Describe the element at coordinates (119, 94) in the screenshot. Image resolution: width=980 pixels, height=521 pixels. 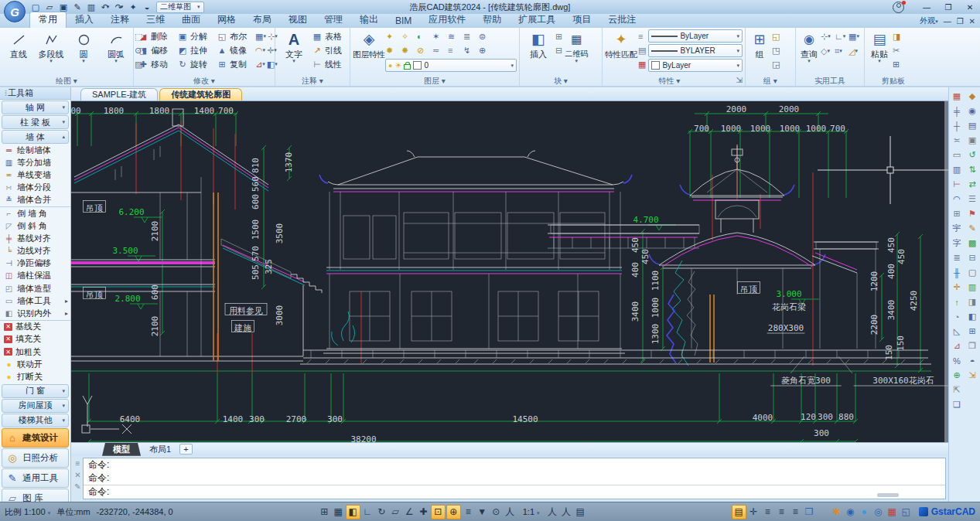
I see `drawing-tab-SAMPLE-建筑: SAMPLE-建筑` at that location.